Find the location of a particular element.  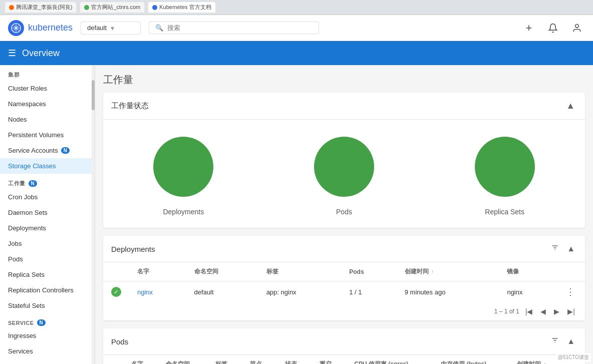

pagination-first-icon: |◀ is located at coordinates (529, 311).